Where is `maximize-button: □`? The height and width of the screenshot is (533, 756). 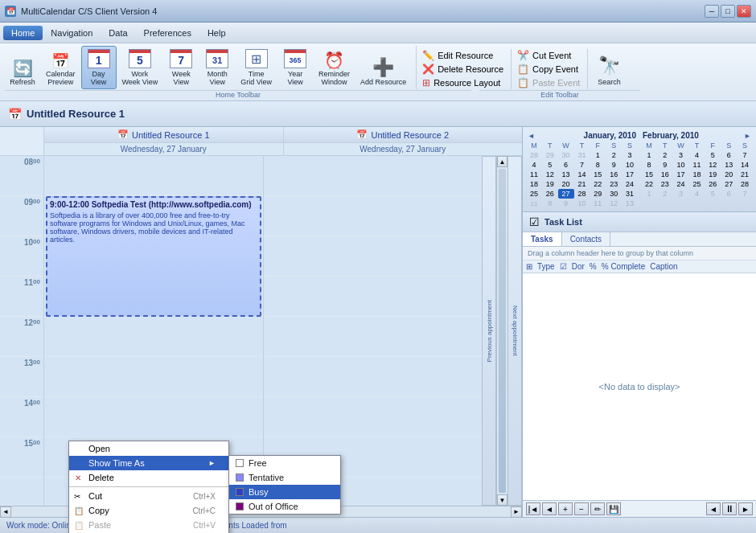
maximize-button: □ is located at coordinates (728, 11).